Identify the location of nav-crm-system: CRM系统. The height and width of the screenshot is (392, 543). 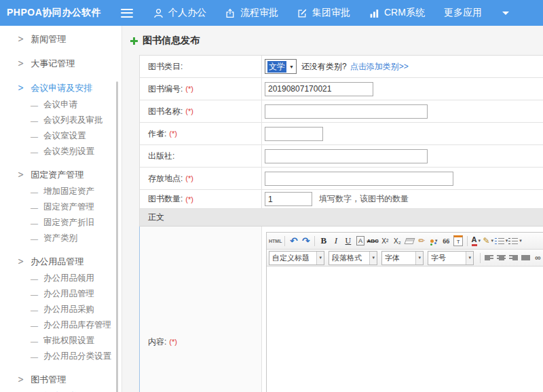
(397, 13).